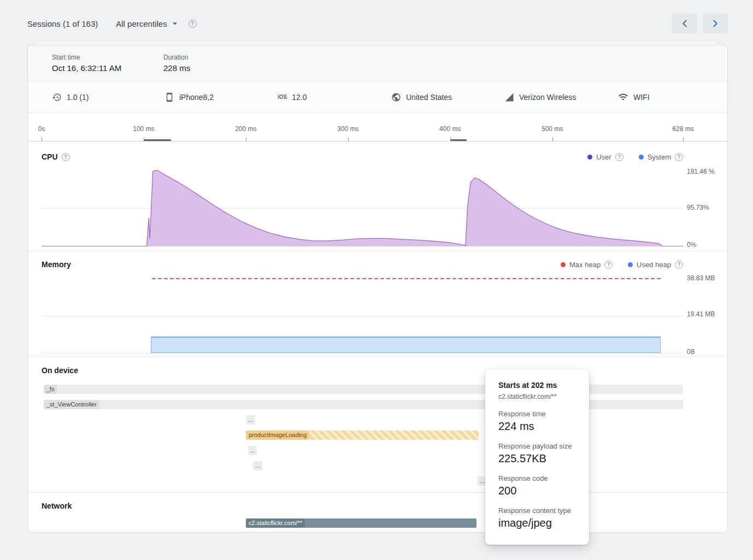  Describe the element at coordinates (189, 97) in the screenshot. I see `device-model-item: iPhone8,2` at that location.